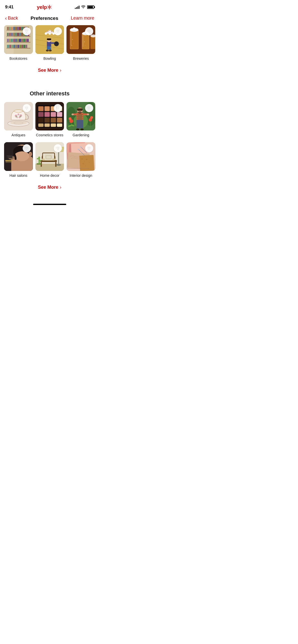  What do you see at coordinates (83, 7) in the screenshot?
I see `wifi-icon` at bounding box center [83, 7].